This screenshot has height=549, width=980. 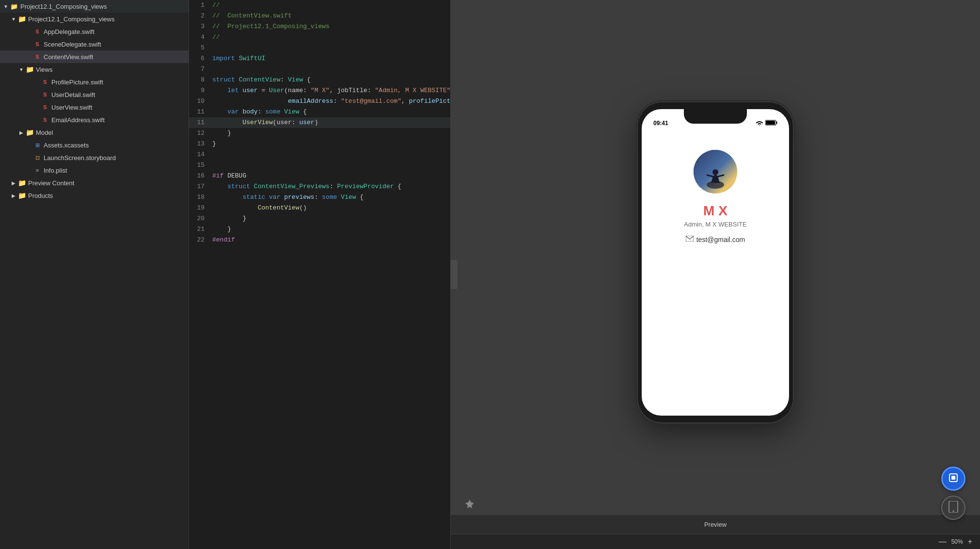 I want to click on code-line-4: 4 //, so click(x=320, y=37).